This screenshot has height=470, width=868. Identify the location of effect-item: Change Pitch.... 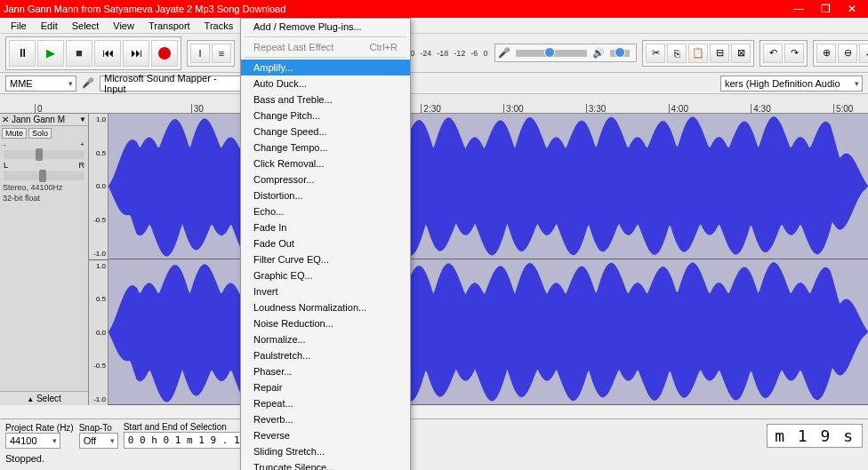
(326, 116).